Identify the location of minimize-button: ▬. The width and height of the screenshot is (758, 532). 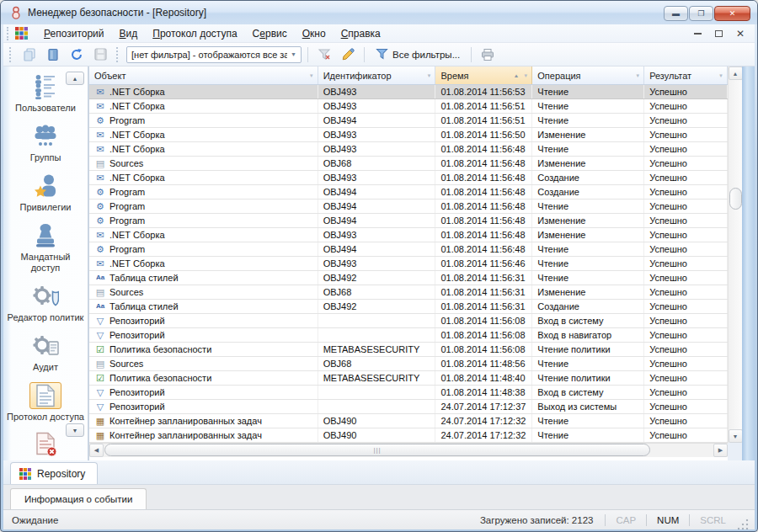
(675, 13).